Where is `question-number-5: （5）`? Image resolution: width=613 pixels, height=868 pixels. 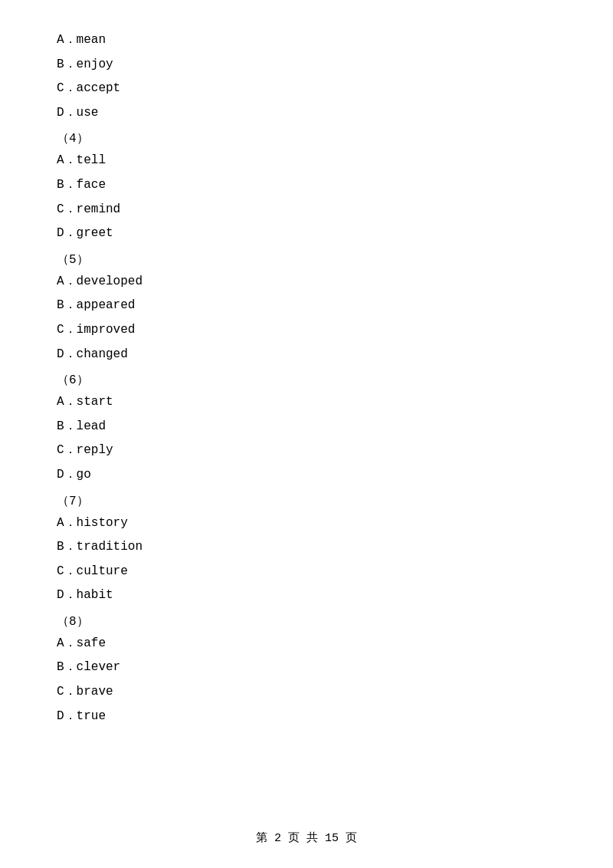
question-number-5: （5） is located at coordinates (306, 259).